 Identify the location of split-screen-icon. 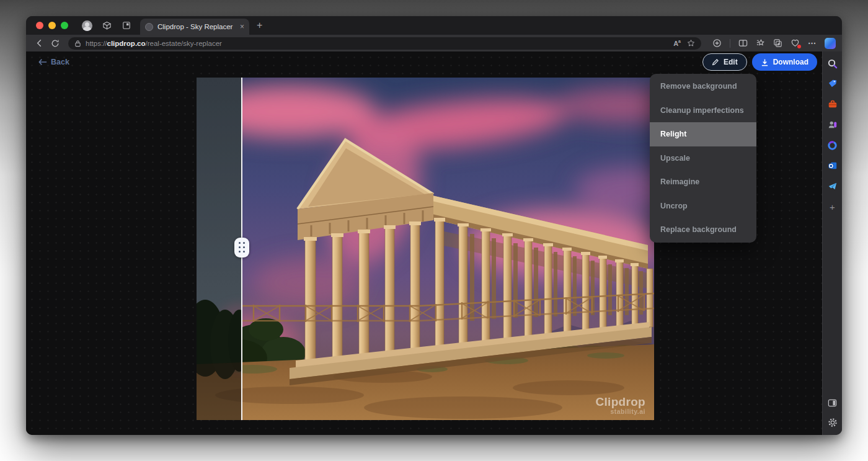
(743, 43).